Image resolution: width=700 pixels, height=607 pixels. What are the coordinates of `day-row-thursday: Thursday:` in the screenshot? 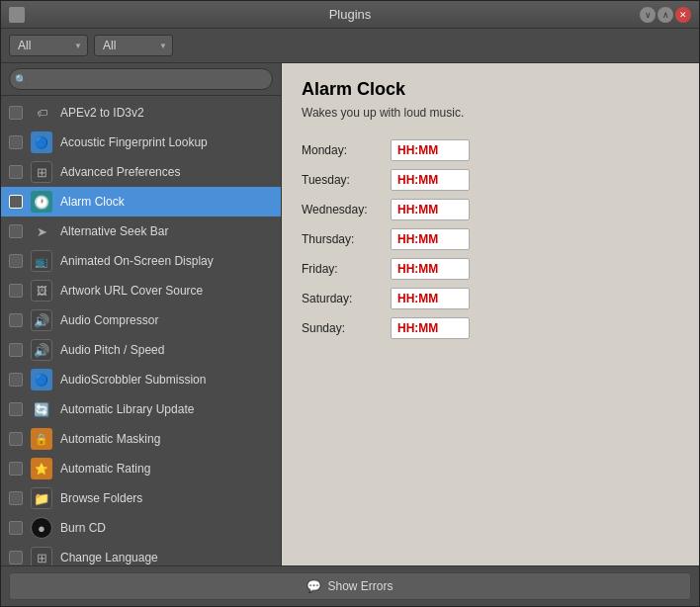 It's located at (490, 239).